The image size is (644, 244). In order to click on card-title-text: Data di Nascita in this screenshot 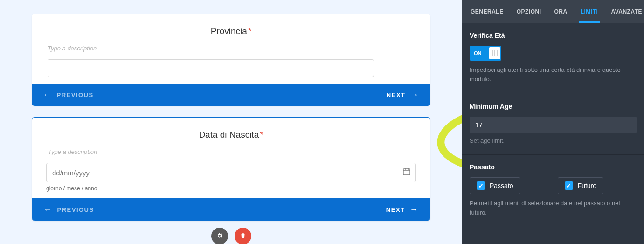, I will do `click(229, 134)`.